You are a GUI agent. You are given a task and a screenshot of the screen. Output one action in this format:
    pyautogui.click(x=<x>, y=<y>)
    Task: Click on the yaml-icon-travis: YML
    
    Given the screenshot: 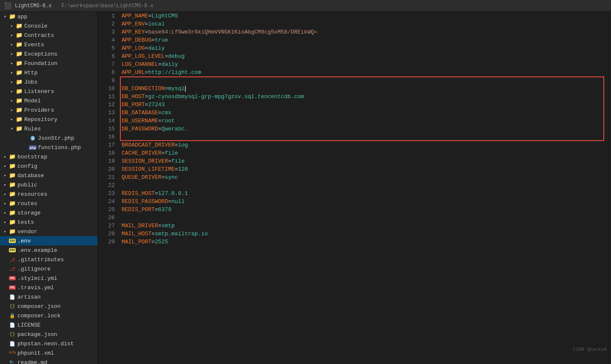 What is the action you would take?
    pyautogui.click(x=12, y=288)
    